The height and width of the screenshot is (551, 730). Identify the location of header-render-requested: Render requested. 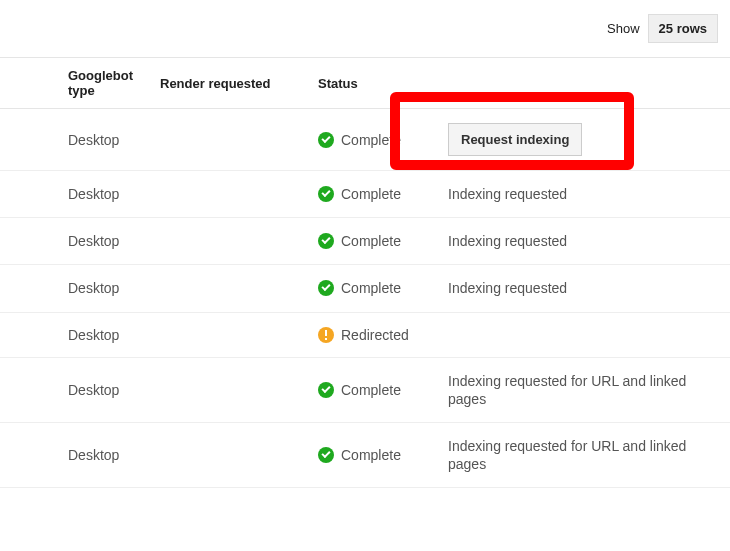
(239, 84).